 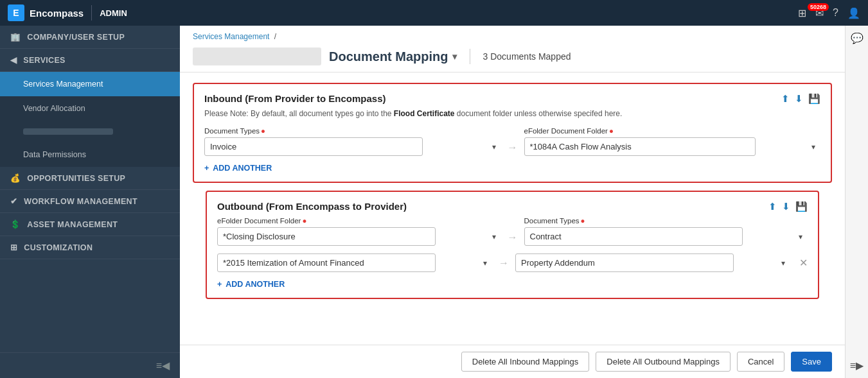 What do you see at coordinates (785, 99) in the screenshot?
I see `inbound-upload-icon: ⬆` at bounding box center [785, 99].